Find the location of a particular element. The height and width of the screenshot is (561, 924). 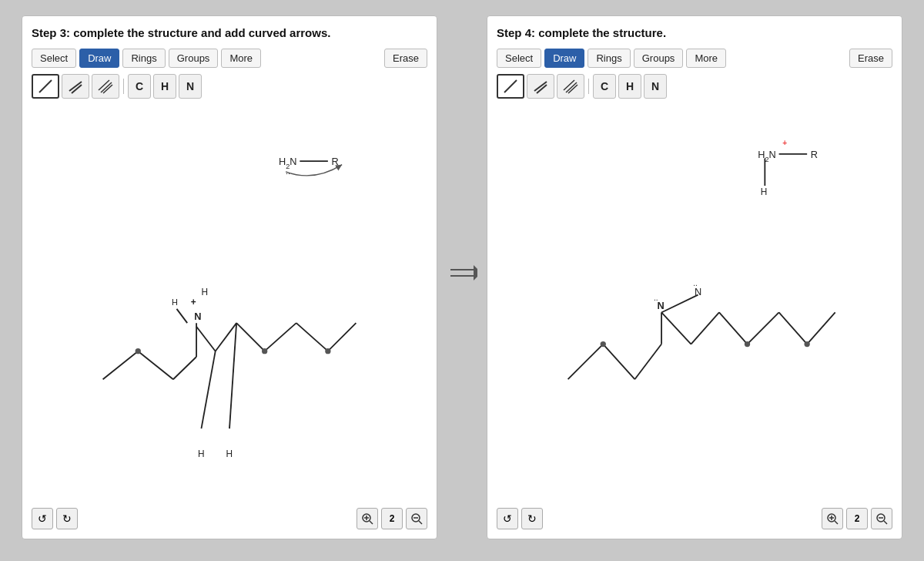

redo-btn-step4: ↻ is located at coordinates (532, 519).